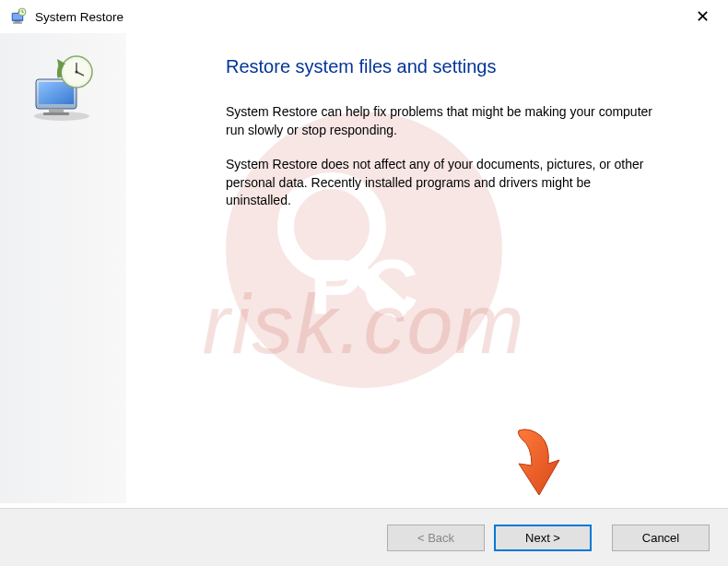 The image size is (728, 566). I want to click on intro-paragraph-2: System Restore does not affect any of yo…, so click(440, 183).